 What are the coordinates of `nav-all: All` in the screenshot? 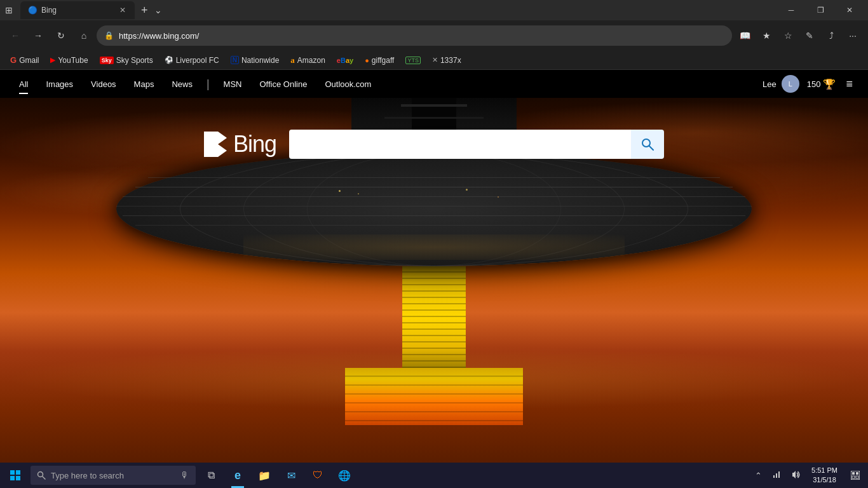 It's located at (24, 84).